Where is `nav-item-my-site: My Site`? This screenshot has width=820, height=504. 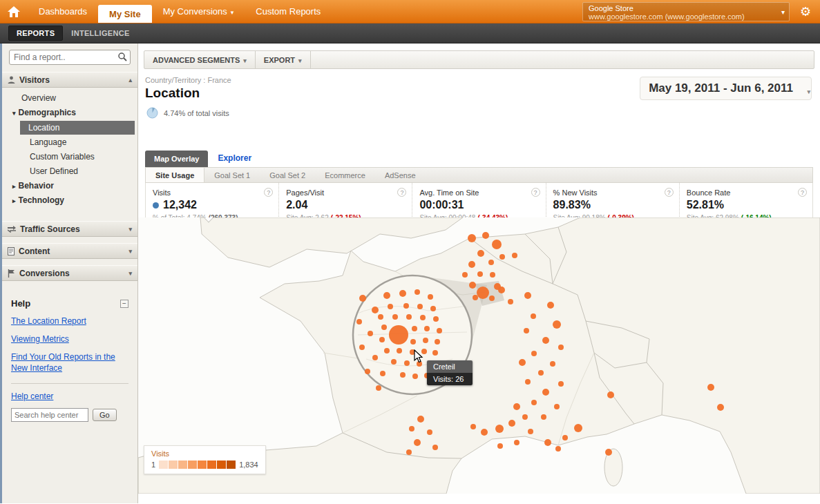 nav-item-my-site: My Site is located at coordinates (125, 14).